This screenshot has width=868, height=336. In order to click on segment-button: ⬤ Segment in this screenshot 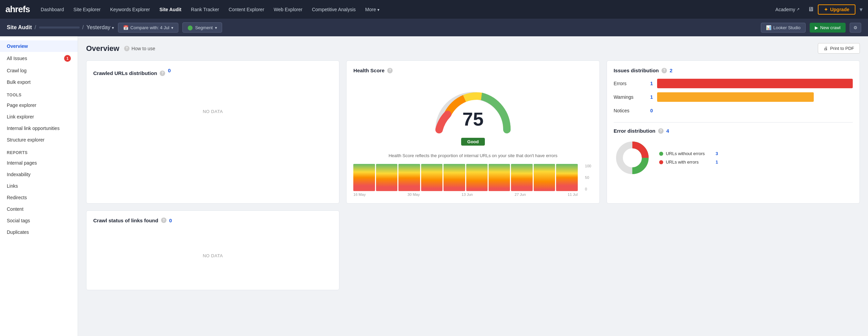, I will do `click(202, 27)`.